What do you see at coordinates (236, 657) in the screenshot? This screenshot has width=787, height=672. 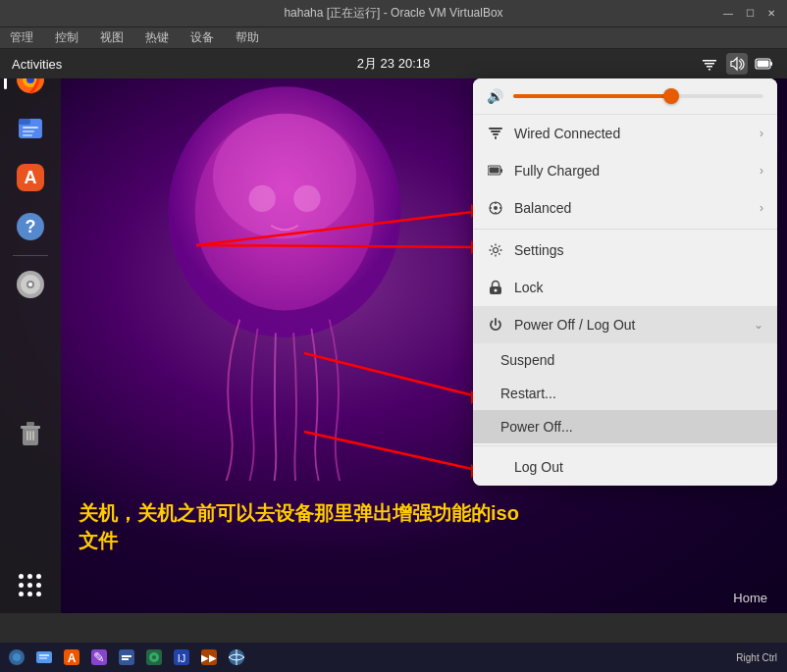 I see `taskbar-icon-network` at bounding box center [236, 657].